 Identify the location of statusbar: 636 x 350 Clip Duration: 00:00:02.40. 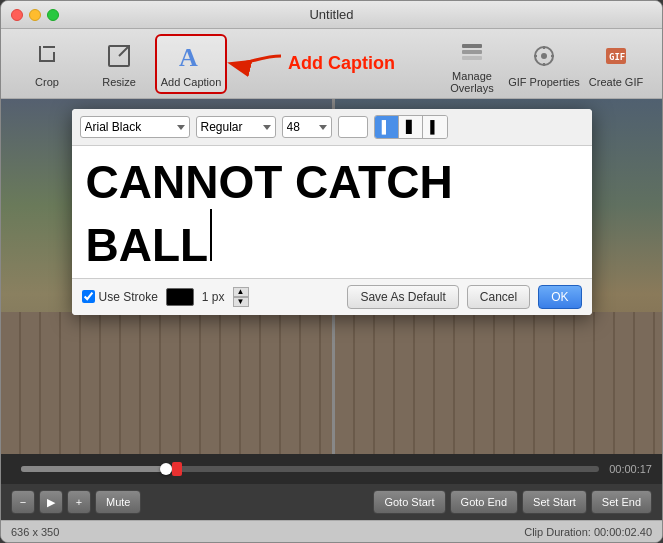
(332, 531).